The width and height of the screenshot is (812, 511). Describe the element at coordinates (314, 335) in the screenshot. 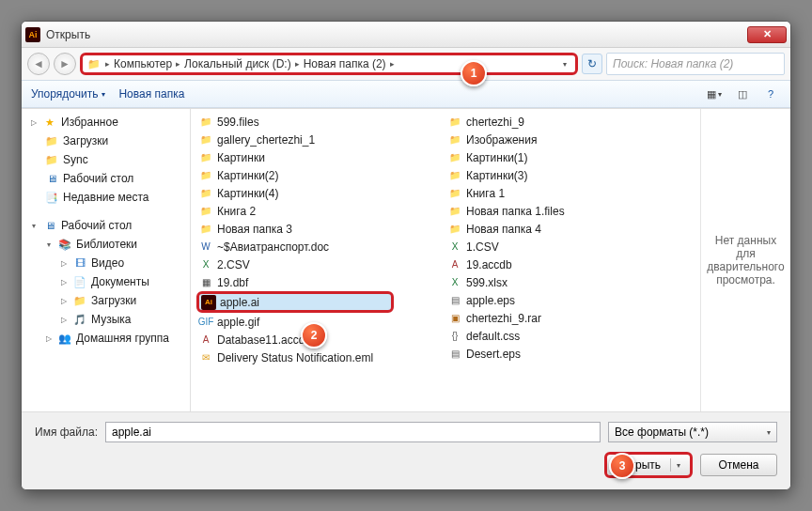

I see `annotation-marker-2: 2` at that location.